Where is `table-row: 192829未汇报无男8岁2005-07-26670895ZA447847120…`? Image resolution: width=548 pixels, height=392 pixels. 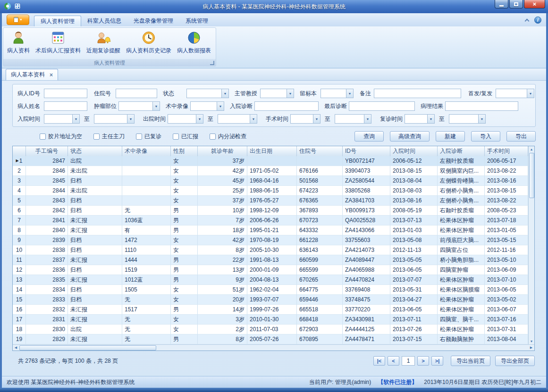 table-row: 192829未汇报无男8岁2005-07-26670895ZA447847120… is located at coordinates (270, 340).